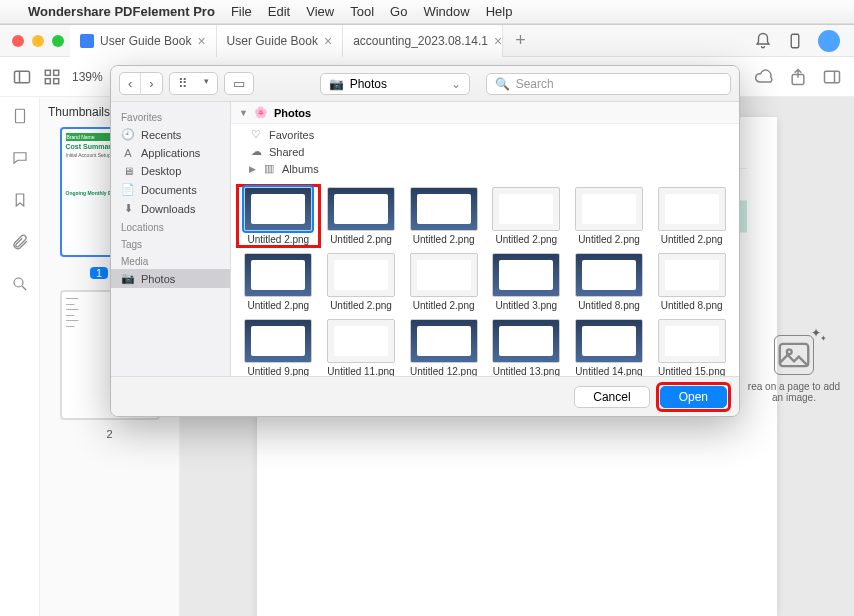  I want to click on app-name: Wondershare PDFelement Pro, so click(122, 12).